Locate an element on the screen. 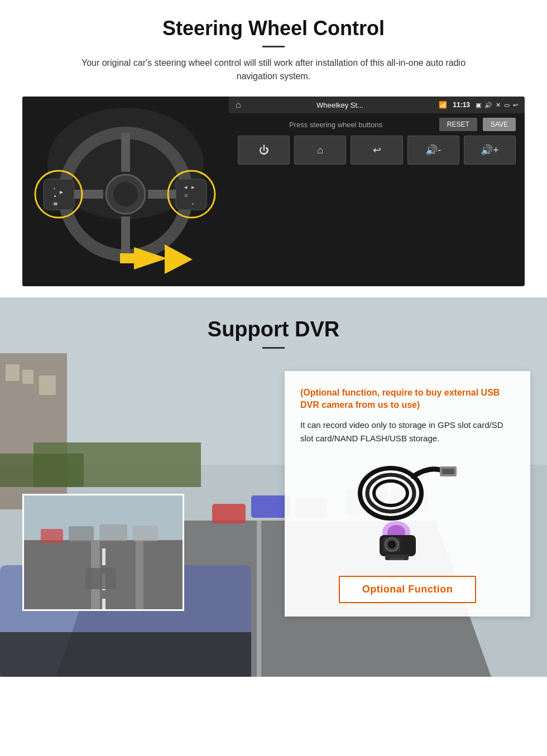 The image size is (547, 756). dvr-title: Support DVR is located at coordinates (274, 329).